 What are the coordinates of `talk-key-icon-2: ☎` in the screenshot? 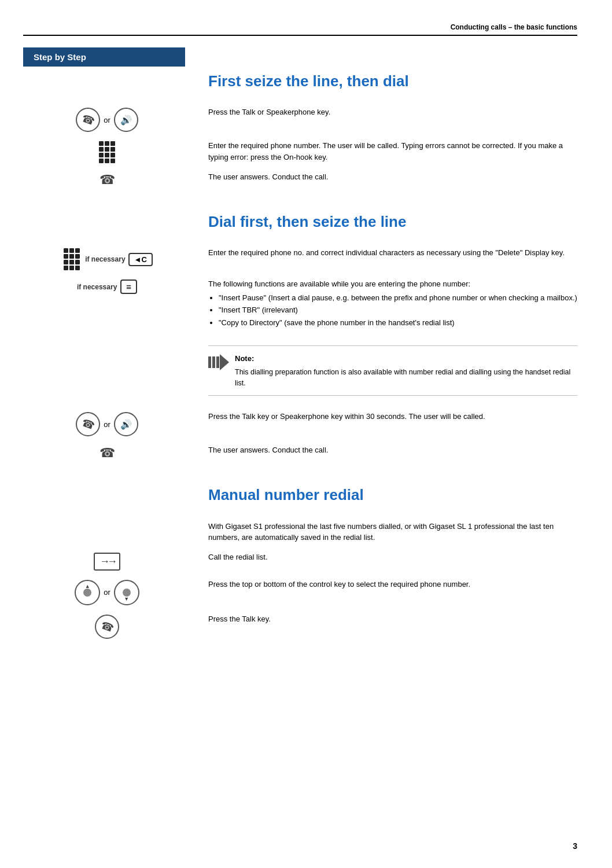 It's located at (88, 424).